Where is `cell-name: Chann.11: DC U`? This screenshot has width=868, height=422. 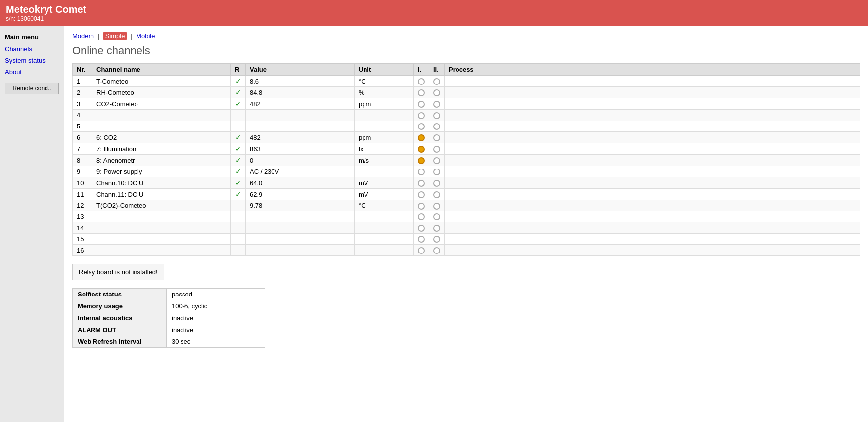
cell-name: Chann.11: DC U is located at coordinates (162, 195).